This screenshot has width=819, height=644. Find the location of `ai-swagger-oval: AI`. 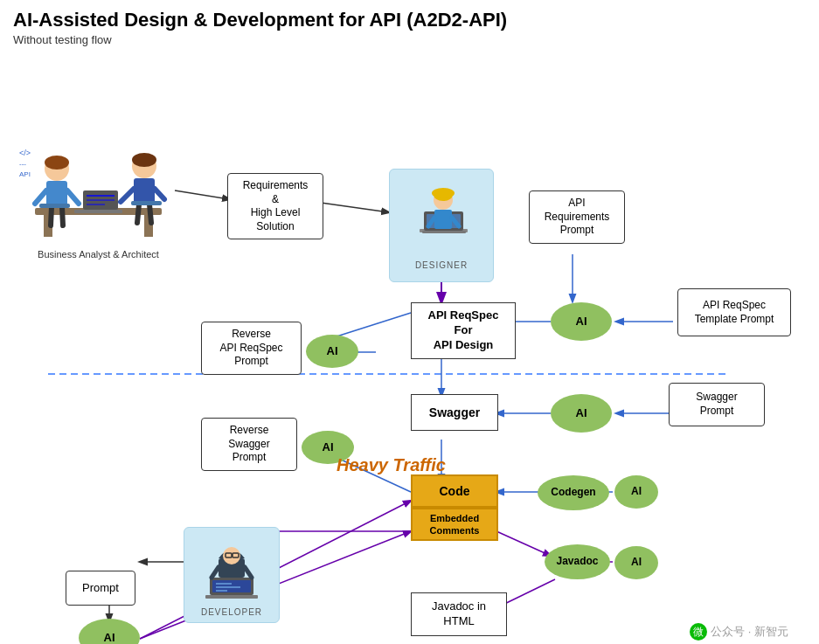

ai-swagger-oval: AI is located at coordinates (581, 413).